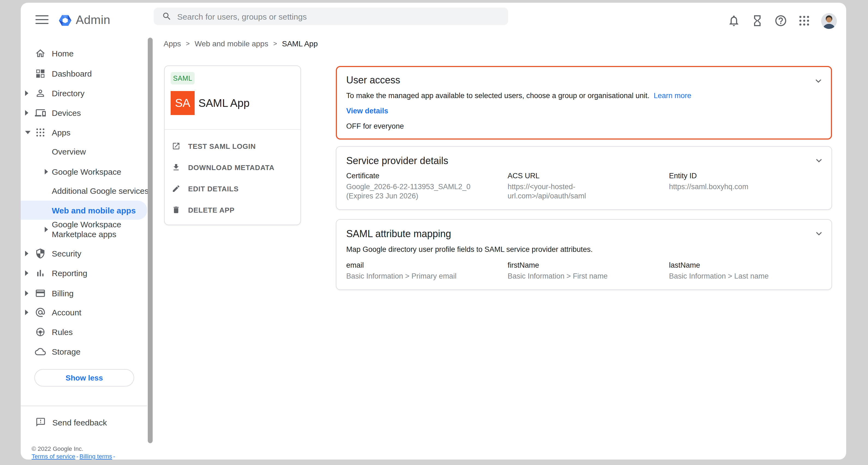 This screenshot has width=868, height=465. Describe the element at coordinates (96, 456) in the screenshot. I see `billing-terms-link: Billing terms` at that location.